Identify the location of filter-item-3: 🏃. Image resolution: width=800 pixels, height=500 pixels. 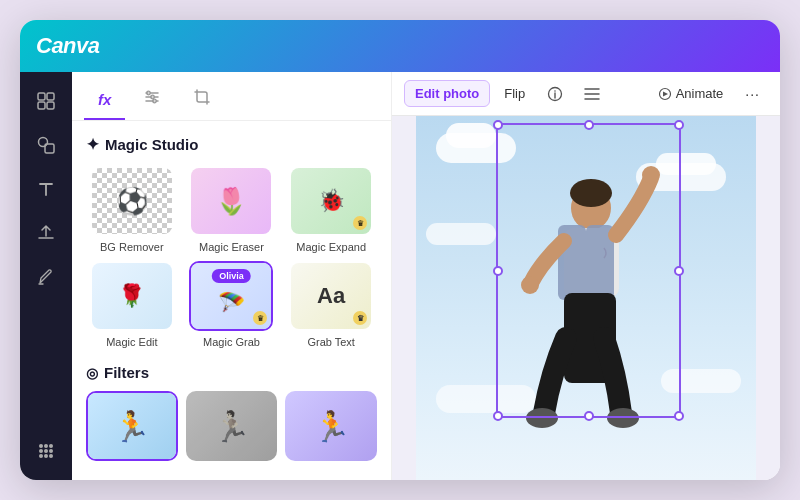
(331, 426).